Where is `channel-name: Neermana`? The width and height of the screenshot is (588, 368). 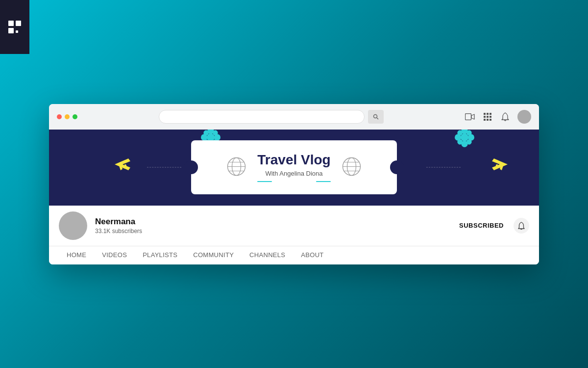 channel-name: Neermana is located at coordinates (119, 222).